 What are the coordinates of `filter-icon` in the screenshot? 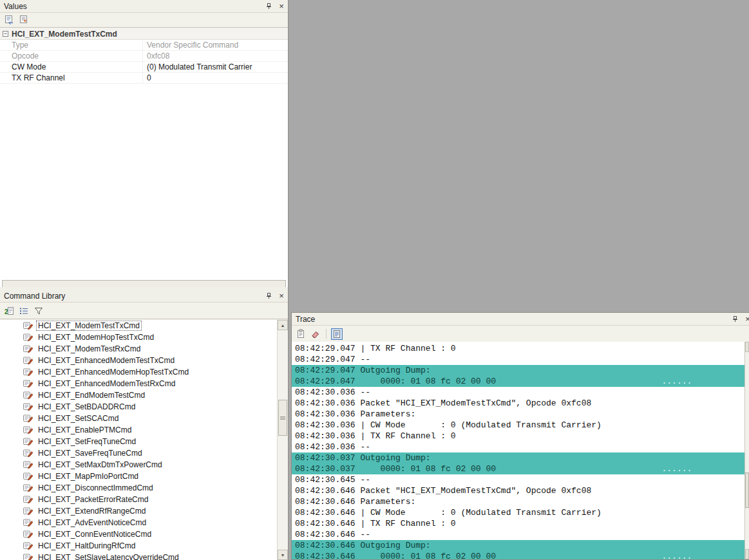 It's located at (39, 311).